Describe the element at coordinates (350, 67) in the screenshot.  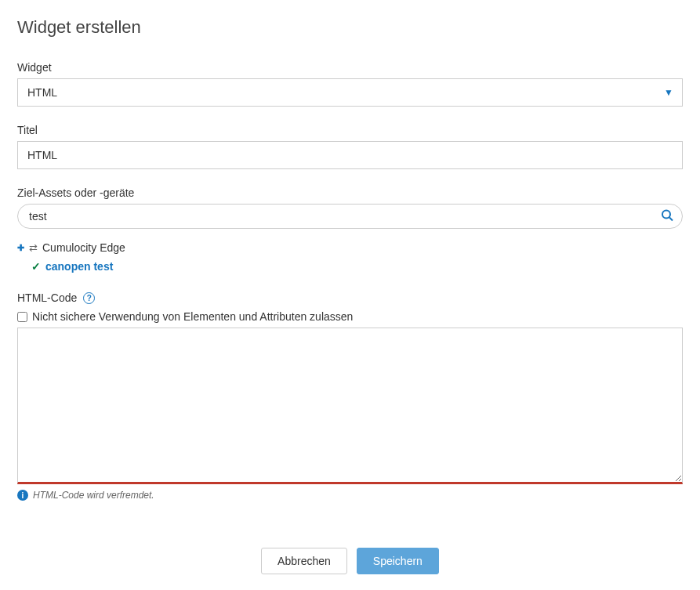
I see `widget-label: Widget` at that location.